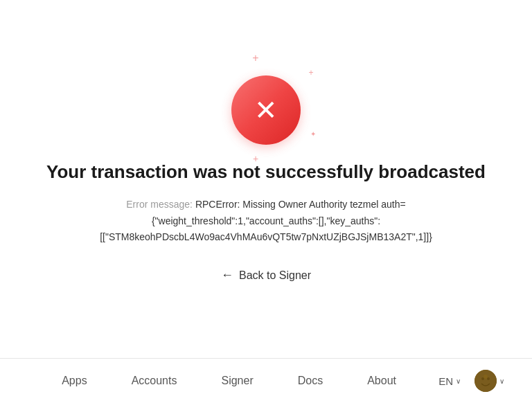  Describe the element at coordinates (227, 276) in the screenshot. I see `back-arrow-icon: ←` at that location.